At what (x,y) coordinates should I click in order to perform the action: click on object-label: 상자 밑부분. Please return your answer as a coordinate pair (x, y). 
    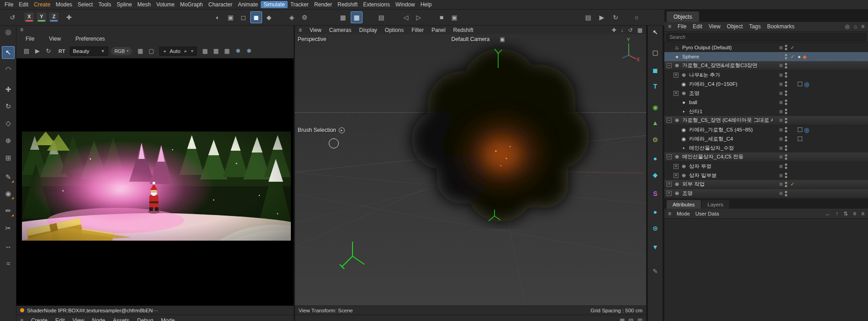
    Looking at the image, I should click on (703, 175).